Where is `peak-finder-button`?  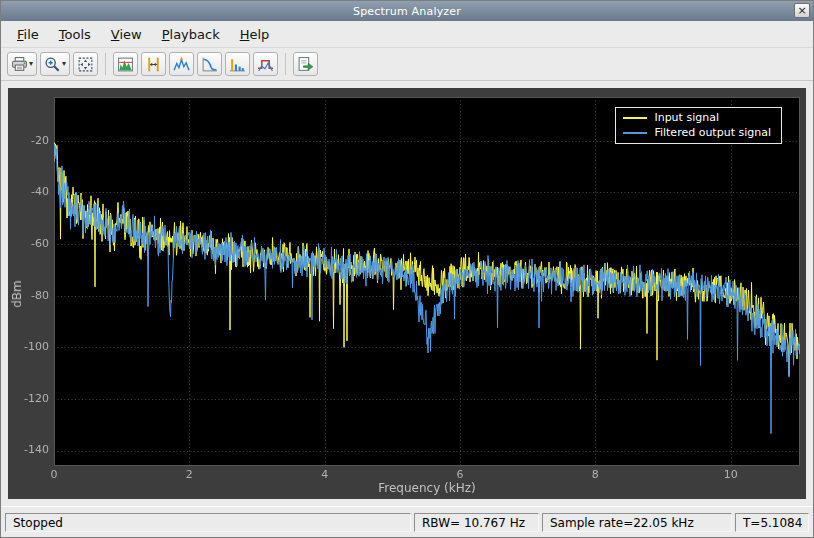 peak-finder-button is located at coordinates (182, 64).